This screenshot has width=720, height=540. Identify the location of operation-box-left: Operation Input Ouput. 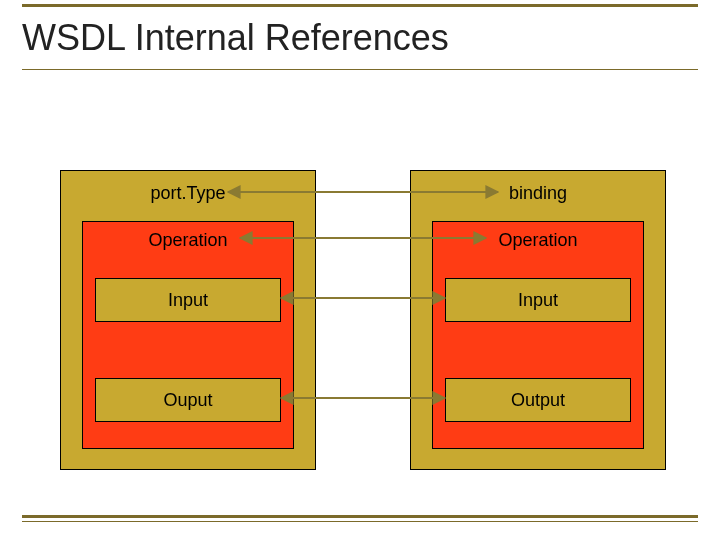
(188, 335).